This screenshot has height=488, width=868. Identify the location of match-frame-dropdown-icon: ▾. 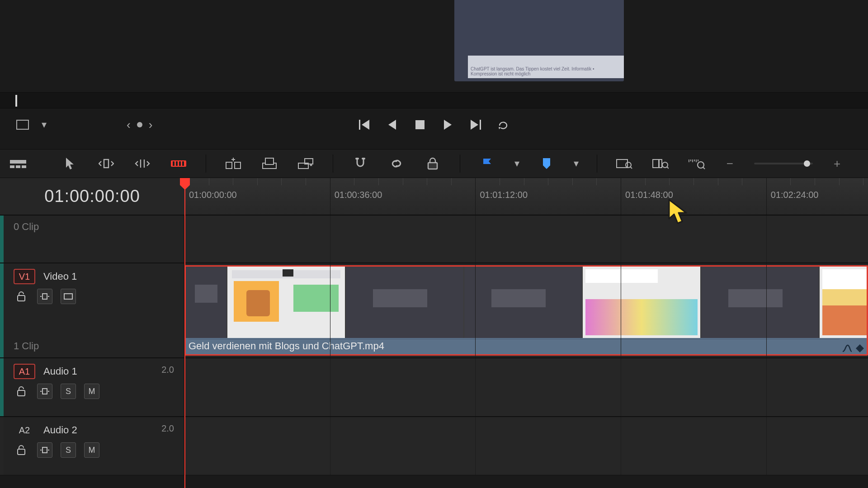
(44, 125).